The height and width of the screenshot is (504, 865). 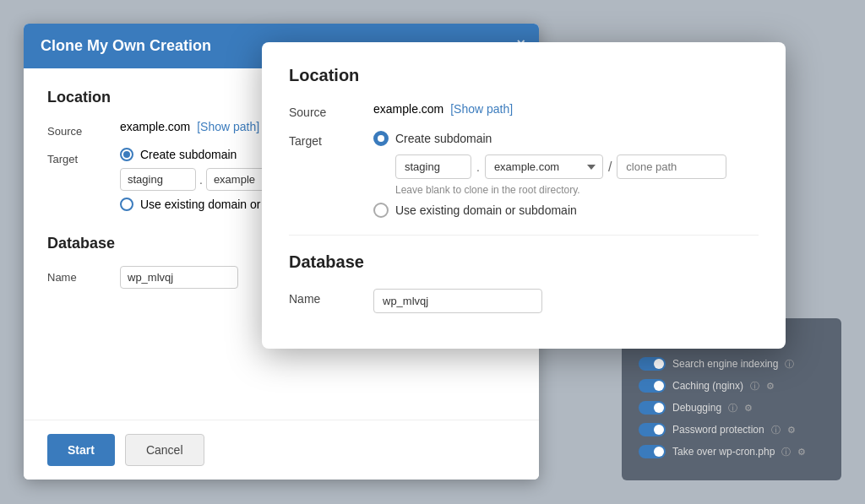 What do you see at coordinates (577, 167) in the screenshot?
I see `front-input-group: . example.com /` at bounding box center [577, 167].